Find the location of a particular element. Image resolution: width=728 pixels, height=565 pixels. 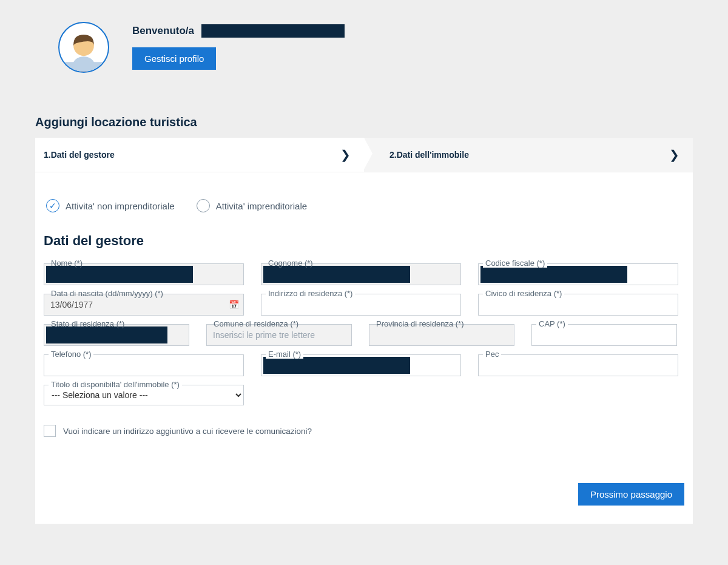

field-provincia-residenza: Provincia di residenza (*) is located at coordinates (442, 335).